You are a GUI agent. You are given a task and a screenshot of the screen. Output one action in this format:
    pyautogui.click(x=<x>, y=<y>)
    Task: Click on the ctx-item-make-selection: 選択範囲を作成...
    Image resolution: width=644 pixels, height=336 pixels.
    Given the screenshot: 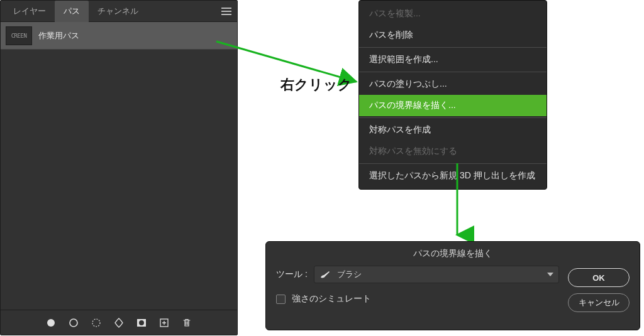 What is the action you would take?
    pyautogui.click(x=453, y=60)
    